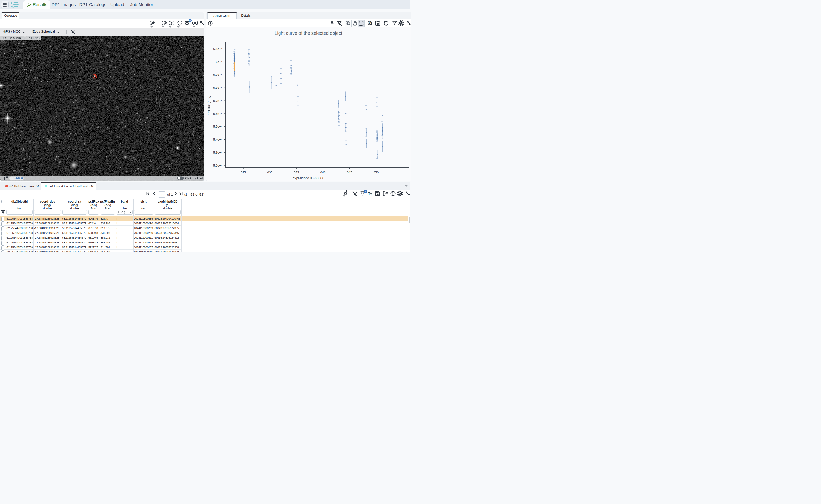 The width and height of the screenshot is (821, 504). I want to click on svg-text: 6e+4, so click(219, 62).